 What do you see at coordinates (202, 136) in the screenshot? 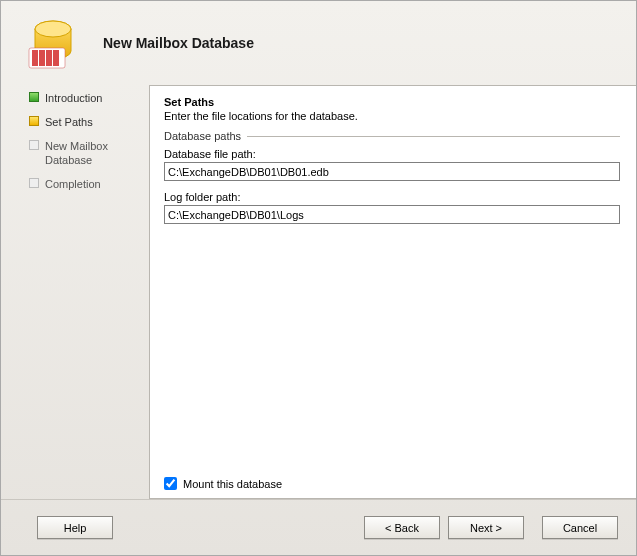
I see `group-label-text: Database paths` at bounding box center [202, 136].